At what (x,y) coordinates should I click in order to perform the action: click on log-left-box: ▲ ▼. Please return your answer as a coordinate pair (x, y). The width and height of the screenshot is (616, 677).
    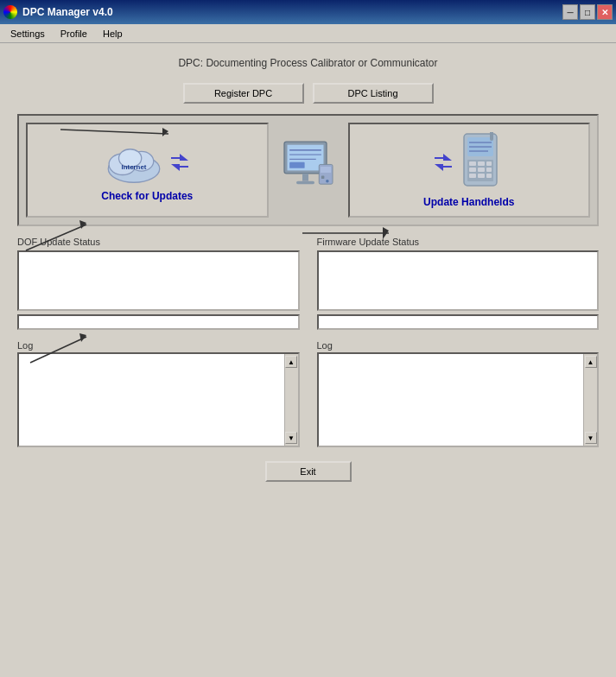
    Looking at the image, I should click on (159, 400).